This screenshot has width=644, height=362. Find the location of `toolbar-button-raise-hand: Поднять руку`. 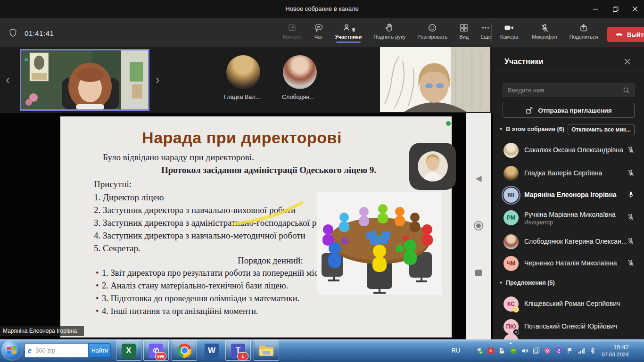

toolbar-button-raise-hand: Поднять руку is located at coordinates (389, 31).